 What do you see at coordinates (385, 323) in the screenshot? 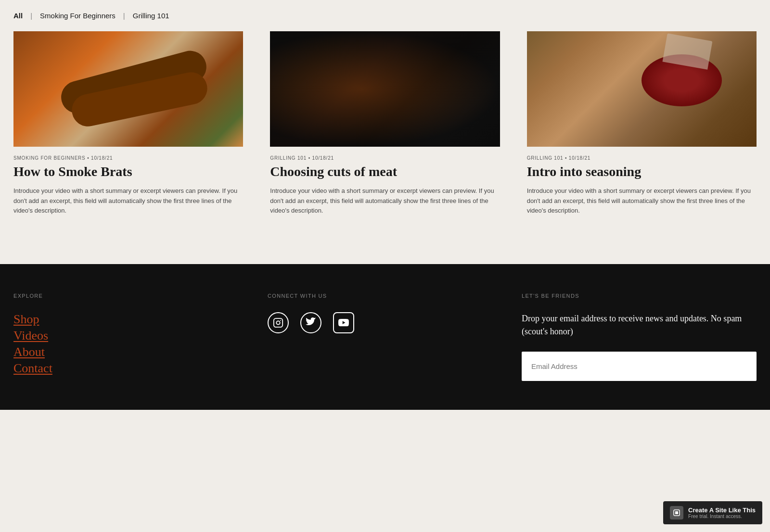
I see `social-icons` at bounding box center [385, 323].